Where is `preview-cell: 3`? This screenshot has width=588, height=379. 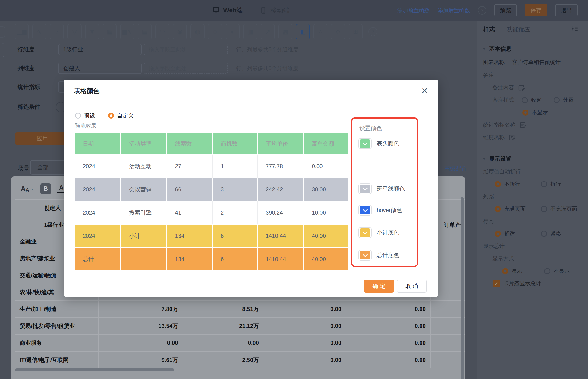
preview-cell: 3 is located at coordinates (235, 190).